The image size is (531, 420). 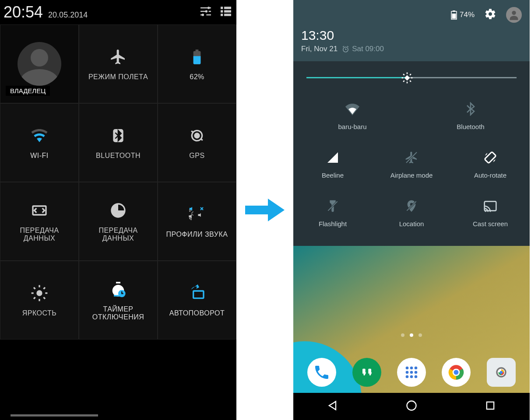 What do you see at coordinates (490, 158) in the screenshot?
I see `rotate-icon` at bounding box center [490, 158].